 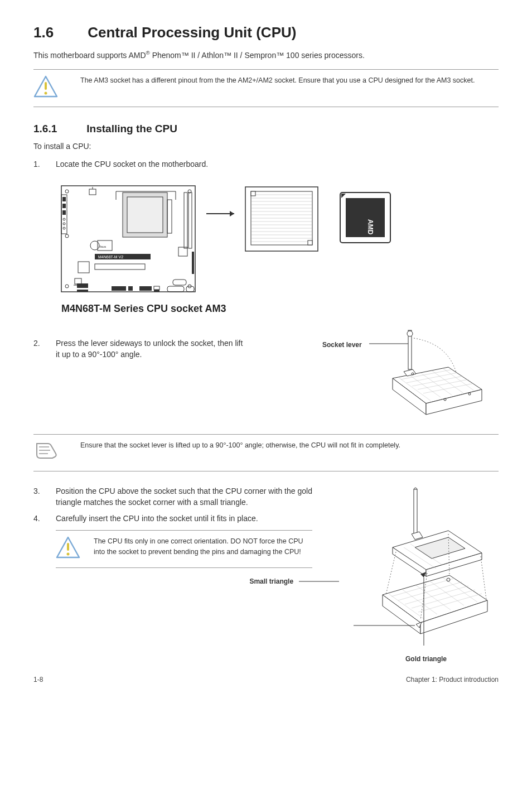 I want to click on svg-text: /isus, so click(x=103, y=247).